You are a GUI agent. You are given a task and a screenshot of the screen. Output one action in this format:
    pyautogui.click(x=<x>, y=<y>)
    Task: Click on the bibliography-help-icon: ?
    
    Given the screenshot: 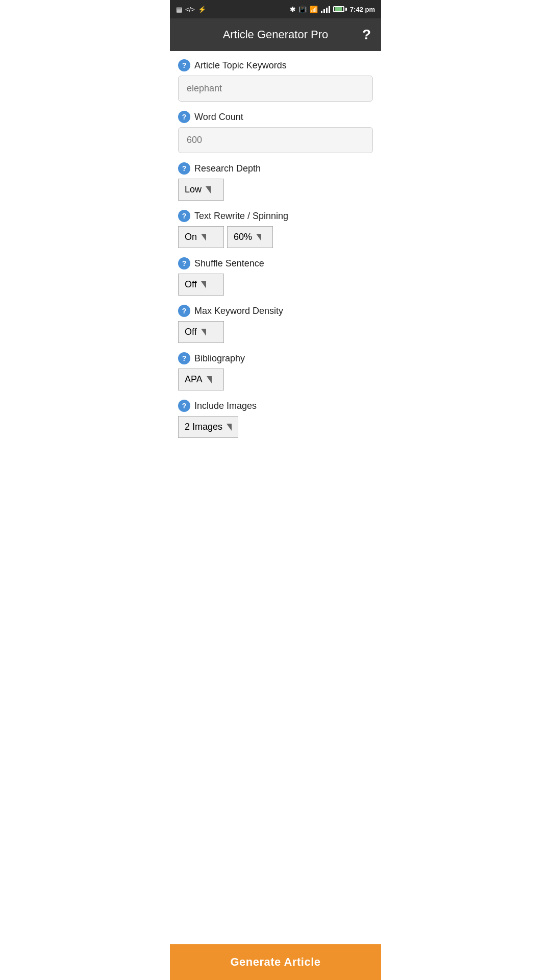 What is the action you would take?
    pyautogui.click(x=184, y=358)
    